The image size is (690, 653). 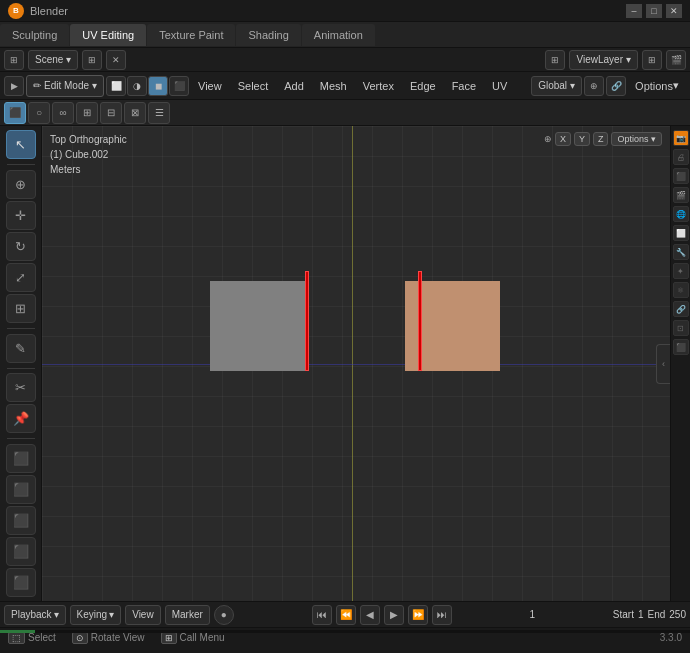 What do you see at coordinates (88, 170) in the screenshot?
I see `units: Meters` at bounding box center [88, 170].